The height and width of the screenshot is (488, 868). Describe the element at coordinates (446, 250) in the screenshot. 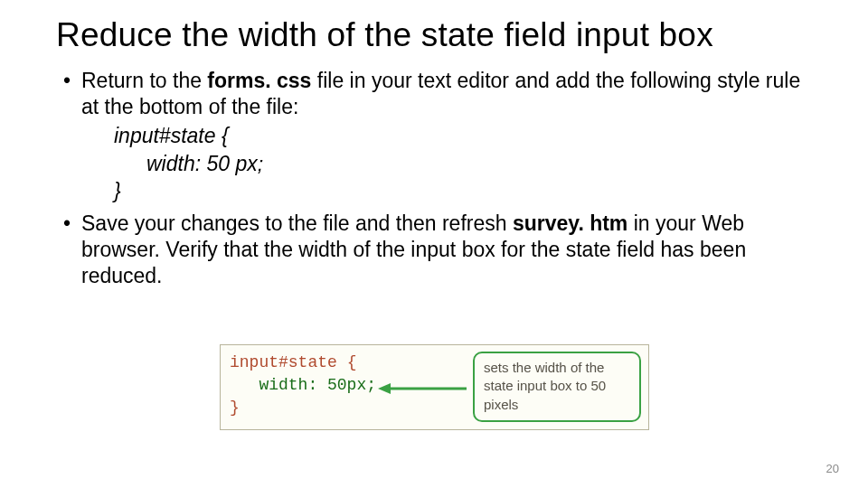

I see `bullet-2: Save your changes to the file and then r…` at that location.